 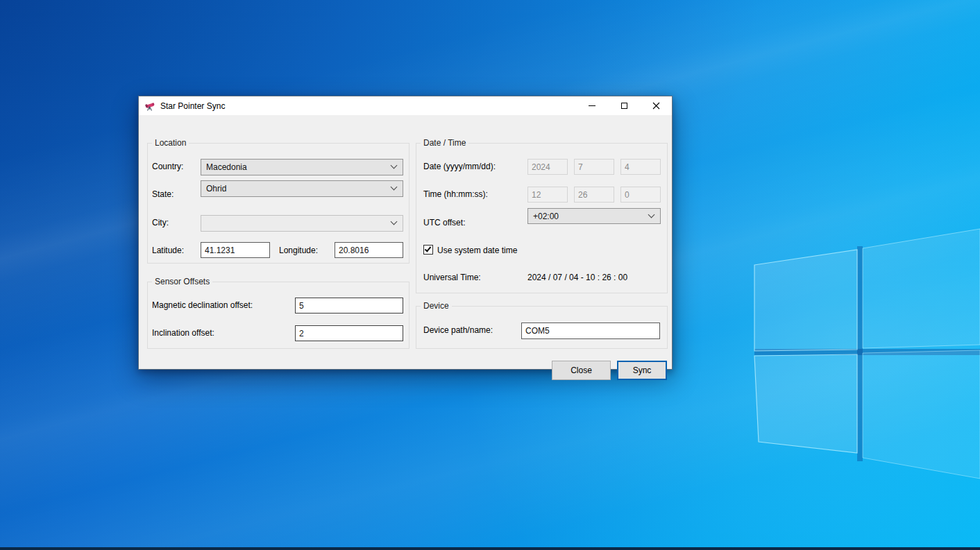 What do you see at coordinates (458, 330) in the screenshot?
I see `device-path-label: Device path/name:` at bounding box center [458, 330].